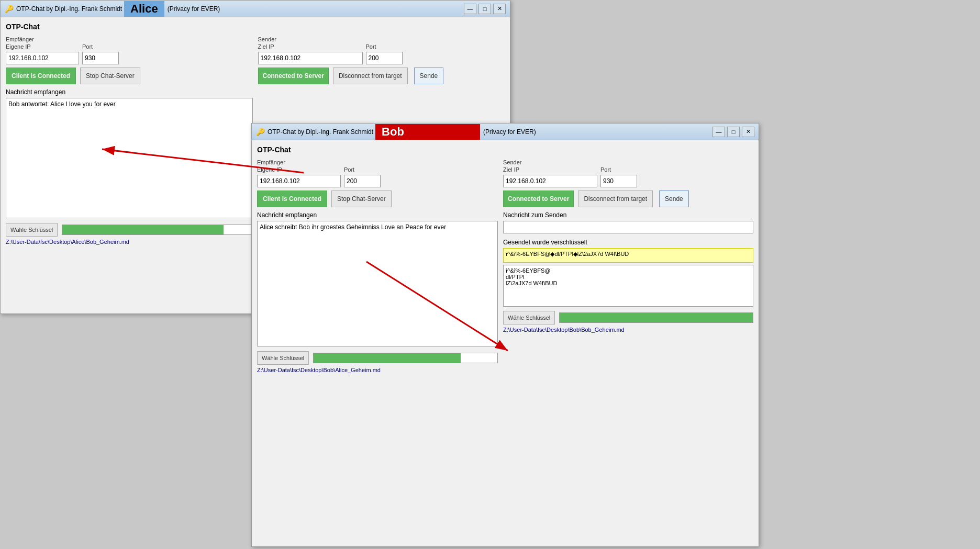 Image resolution: width=980 pixels, height=549 pixels. Describe the element at coordinates (255, 9) in the screenshot. I see `alice-title-bar: 🔑 OTP-Chat by Dipl.-Ing. Frank Schmidt A…` at that location.